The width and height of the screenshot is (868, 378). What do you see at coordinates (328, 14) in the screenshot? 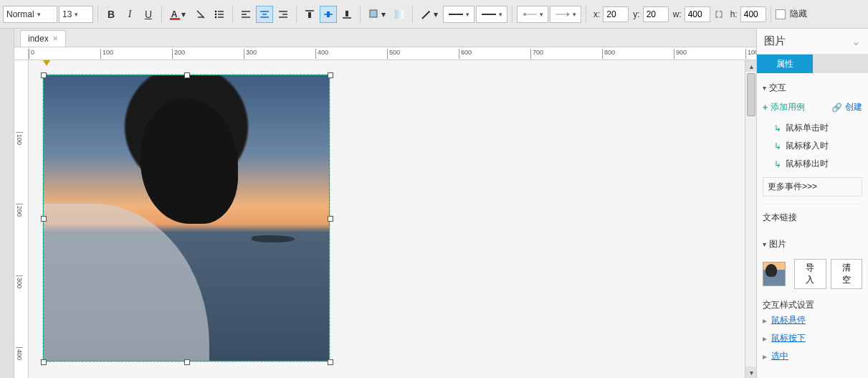
I see `valign-middle-button` at bounding box center [328, 14].